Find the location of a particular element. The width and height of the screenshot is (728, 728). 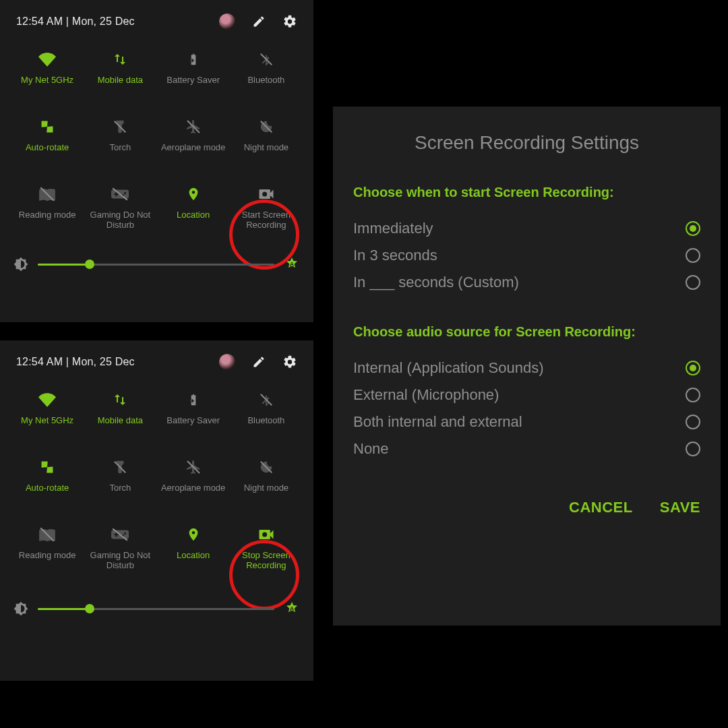

tile-label: Stop Screen Recording is located at coordinates (266, 561).